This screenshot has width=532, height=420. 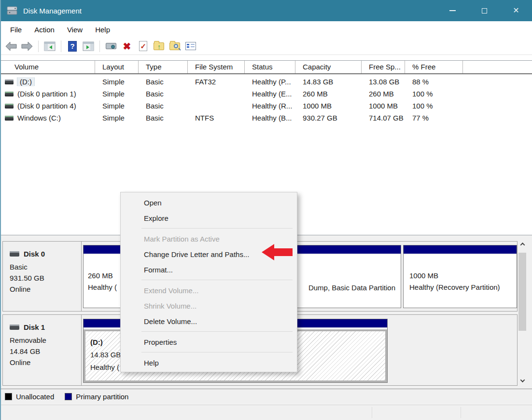 I want to click on toolbar-separator, so click(x=99, y=46).